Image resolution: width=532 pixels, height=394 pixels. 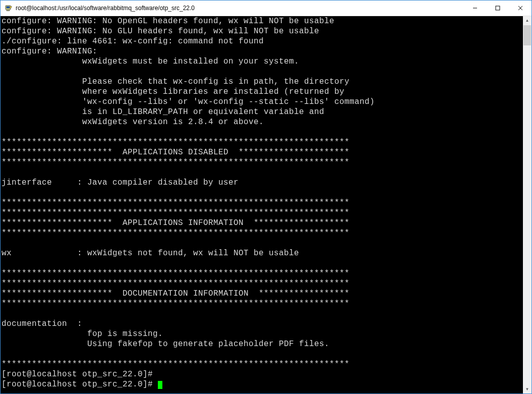 What do you see at coordinates (9, 8) in the screenshot?
I see `putty-icon` at bounding box center [9, 8].